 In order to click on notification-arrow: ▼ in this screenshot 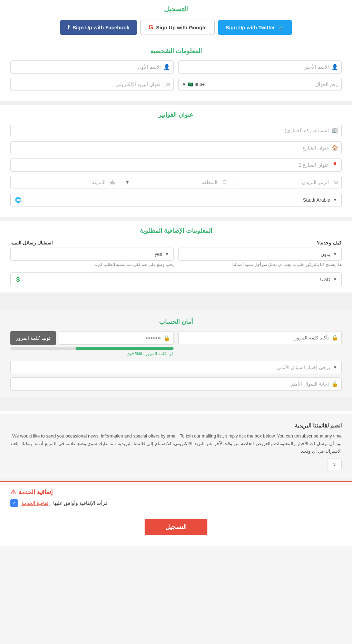, I will do `click(167, 254)`.